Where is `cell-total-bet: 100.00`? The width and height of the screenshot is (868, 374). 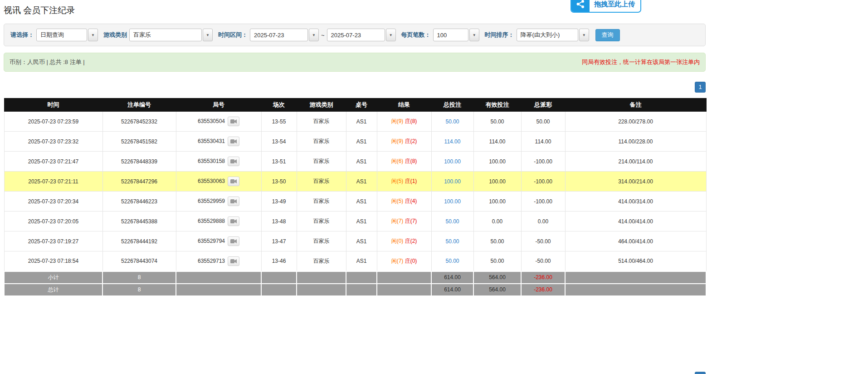 cell-total-bet: 100.00 is located at coordinates (453, 202).